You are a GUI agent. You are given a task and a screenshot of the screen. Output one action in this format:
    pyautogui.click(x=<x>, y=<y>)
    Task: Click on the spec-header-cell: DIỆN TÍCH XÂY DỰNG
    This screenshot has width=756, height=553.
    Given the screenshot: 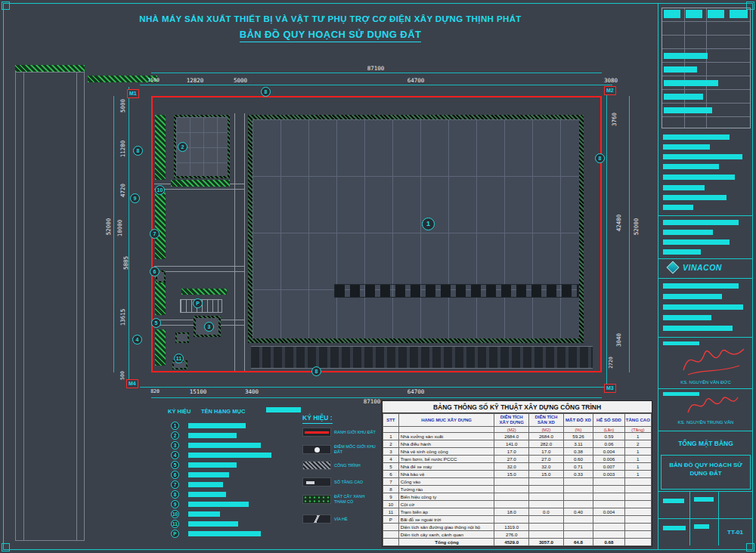 What is the action you would take?
    pyautogui.click(x=512, y=420)
    